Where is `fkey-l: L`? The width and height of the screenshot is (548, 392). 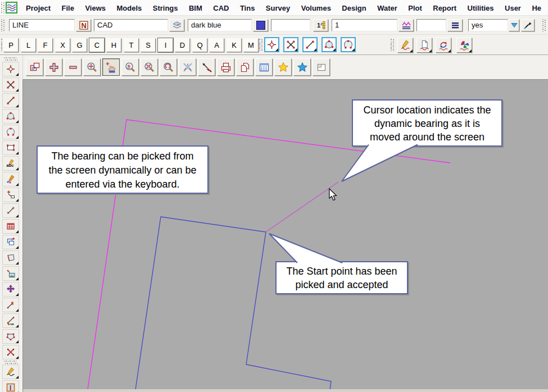
fkey-l: L is located at coordinates (28, 45).